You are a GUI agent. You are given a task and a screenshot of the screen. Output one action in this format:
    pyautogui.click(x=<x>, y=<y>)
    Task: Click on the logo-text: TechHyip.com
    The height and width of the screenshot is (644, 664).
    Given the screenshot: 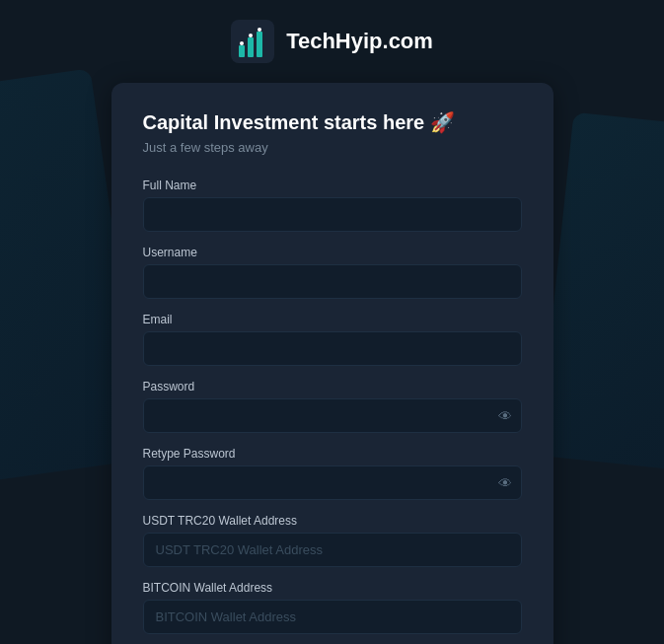 What is the action you would take?
    pyautogui.click(x=359, y=41)
    